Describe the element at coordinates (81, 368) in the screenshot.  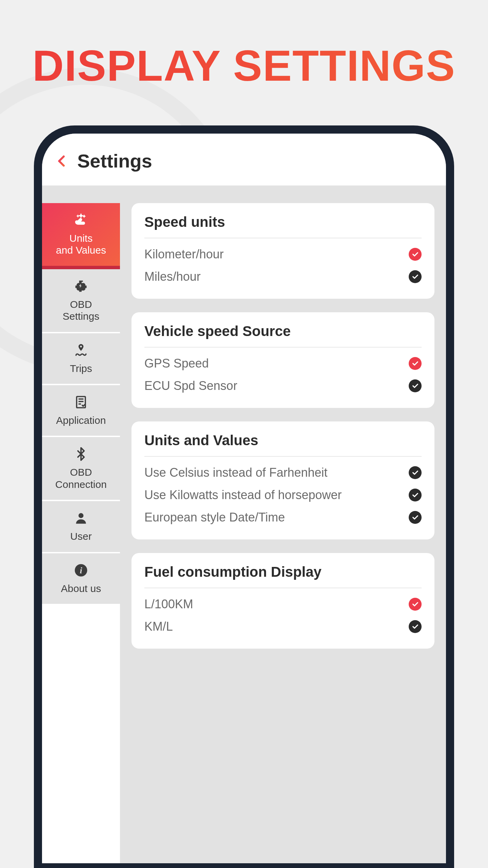
I see `sidebar-item-label: Trips` at that location.